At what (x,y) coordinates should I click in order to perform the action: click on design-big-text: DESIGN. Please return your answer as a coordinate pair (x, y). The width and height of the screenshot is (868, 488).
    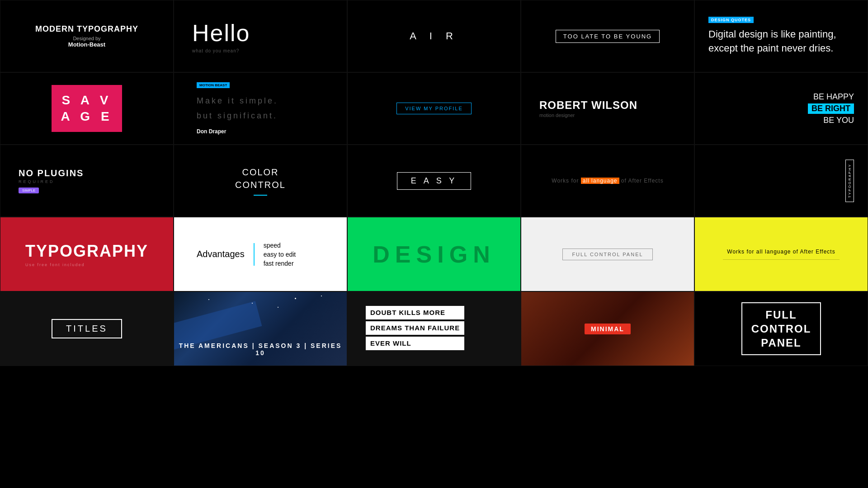
    Looking at the image, I should click on (434, 254).